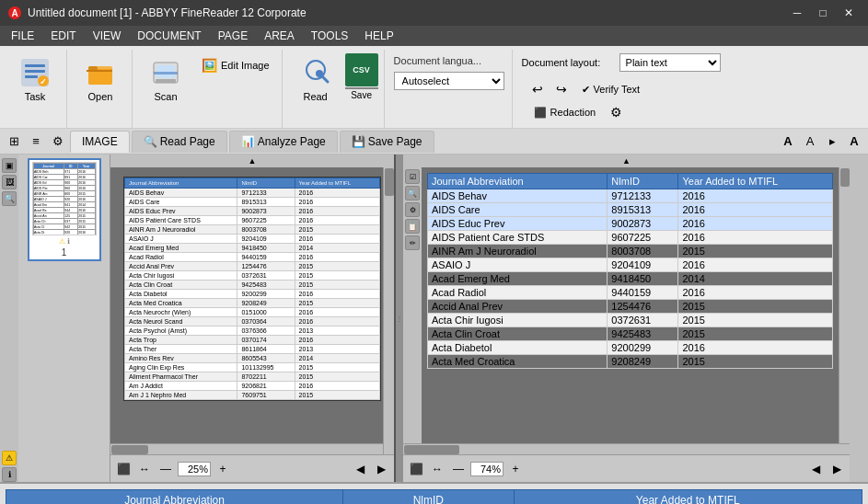  I want to click on app-icon: A, so click(15, 13).